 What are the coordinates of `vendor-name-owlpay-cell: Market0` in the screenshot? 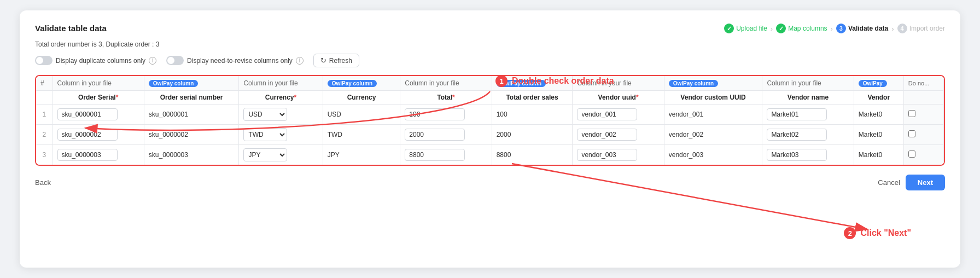 It's located at (878, 155).